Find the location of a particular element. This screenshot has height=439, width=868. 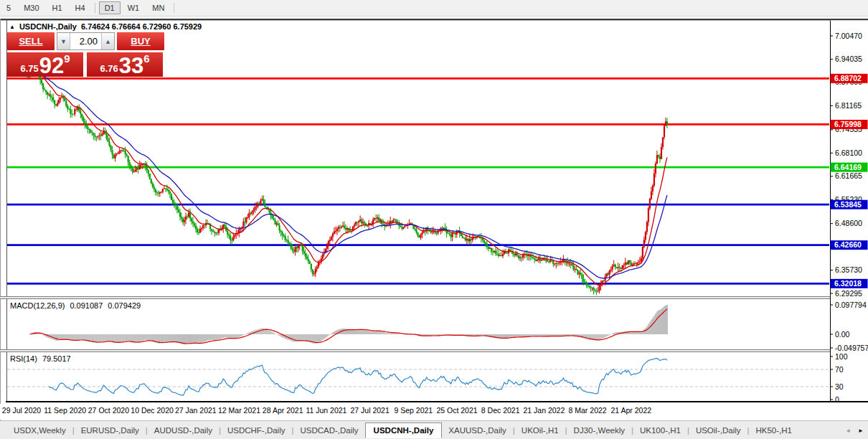

sell-price-button: 6.75 92 9 is located at coordinates (45, 65).